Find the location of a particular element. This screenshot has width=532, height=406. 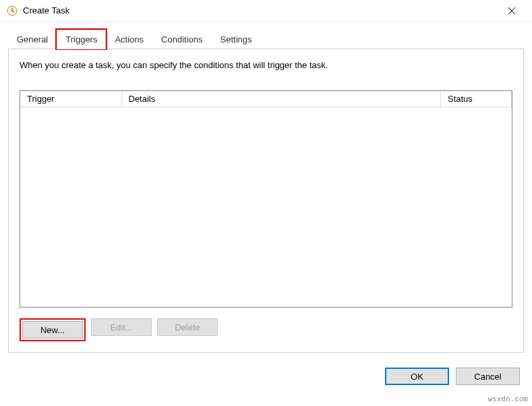

trigger-buttons-row: New... Edit... Delete is located at coordinates (266, 330).